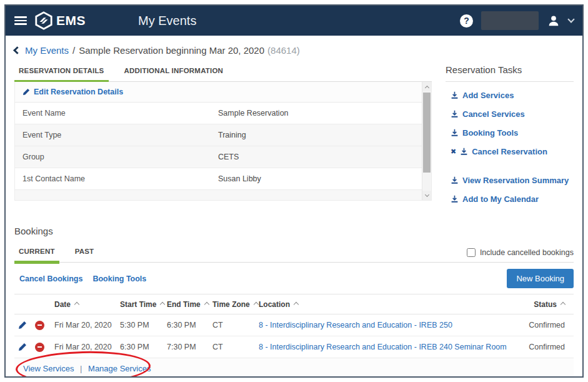 This screenshot has height=382, width=588. Describe the element at coordinates (119, 369) in the screenshot. I see `manage-services-link: Manage Services` at that location.